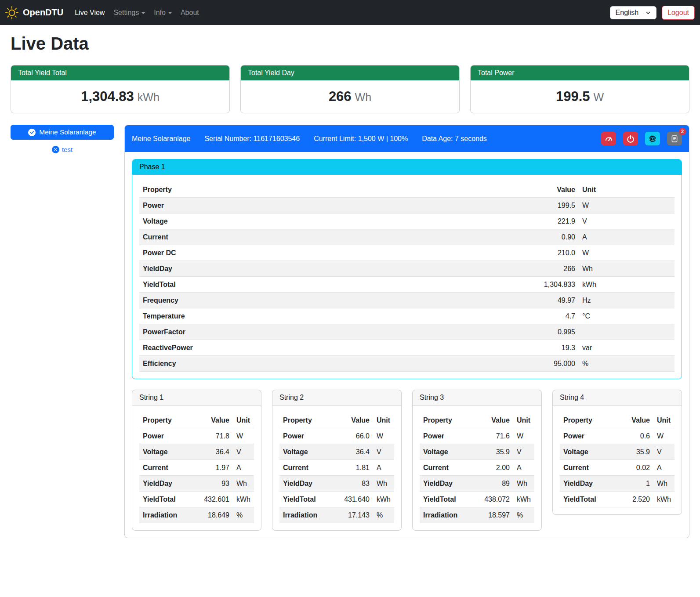  What do you see at coordinates (653, 139) in the screenshot?
I see `device-info-button` at bounding box center [653, 139].